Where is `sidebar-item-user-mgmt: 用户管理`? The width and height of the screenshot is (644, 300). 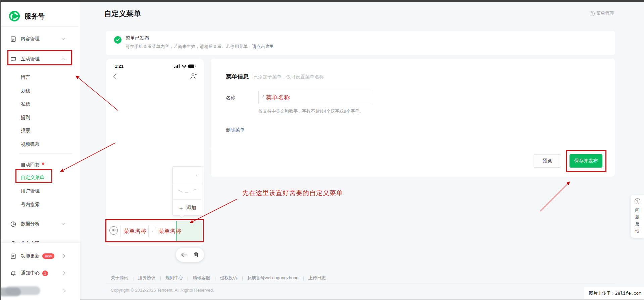
sidebar-item-user-mgmt: 用户管理 is located at coordinates (40, 191).